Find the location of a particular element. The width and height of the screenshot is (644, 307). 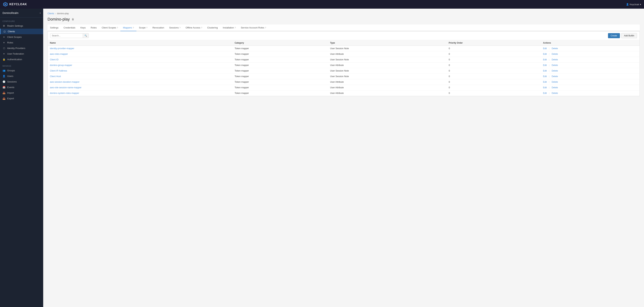

col-actions: Actions is located at coordinates (590, 43).